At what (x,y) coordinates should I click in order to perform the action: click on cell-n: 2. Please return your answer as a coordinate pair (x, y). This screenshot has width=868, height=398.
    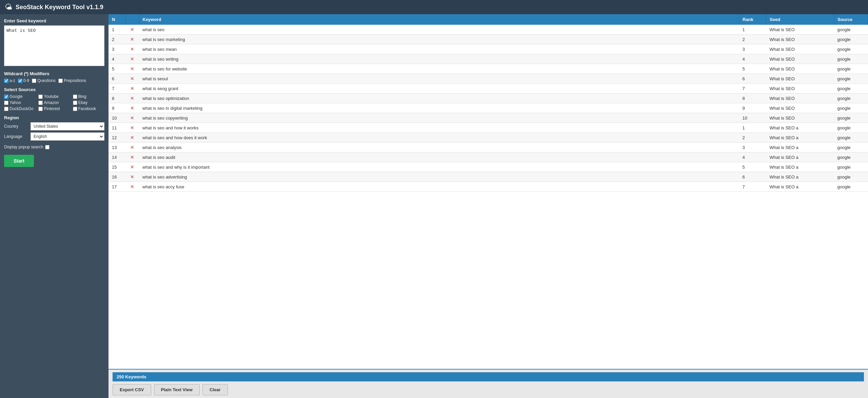
    Looking at the image, I should click on (117, 39).